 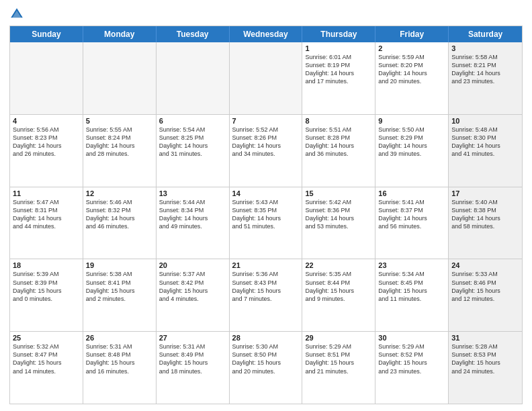 What do you see at coordinates (485, 223) in the screenshot?
I see `day-cell: 17Sunrise: 5:40 AM Sunset: 8:38 PM Dayli…` at bounding box center [485, 223].